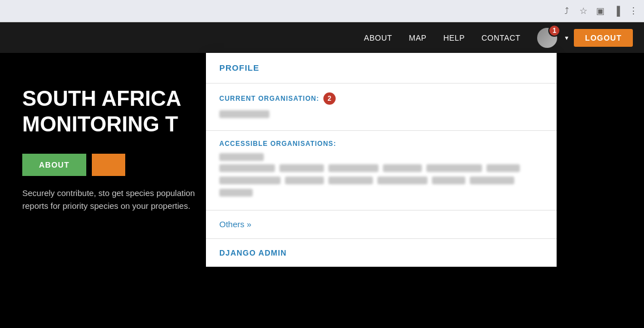  Describe the element at coordinates (547, 38) in the screenshot. I see `user-avatar-wrapper: 1` at that location.